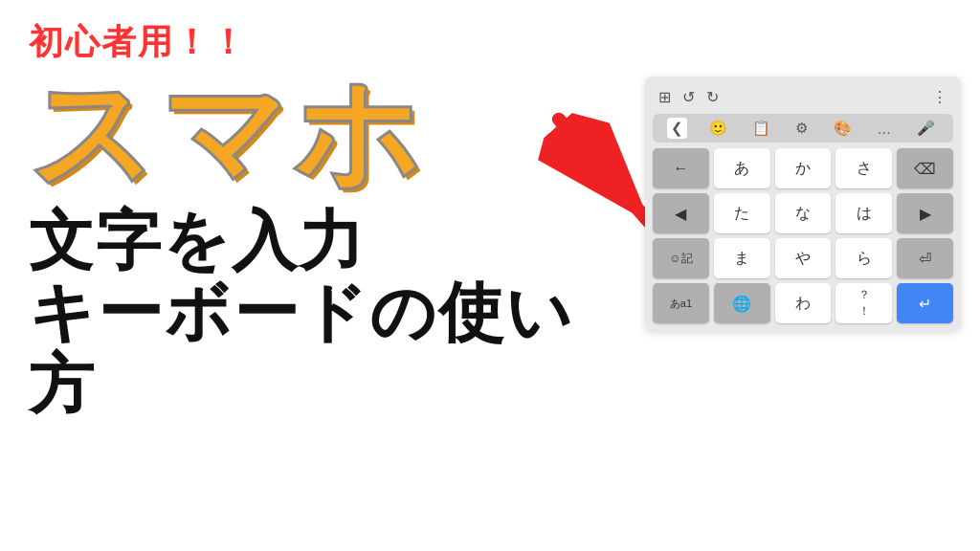 Image resolution: width=980 pixels, height=551 pixels. Describe the element at coordinates (804, 258) in the screenshot. I see `key-ya: や` at that location.